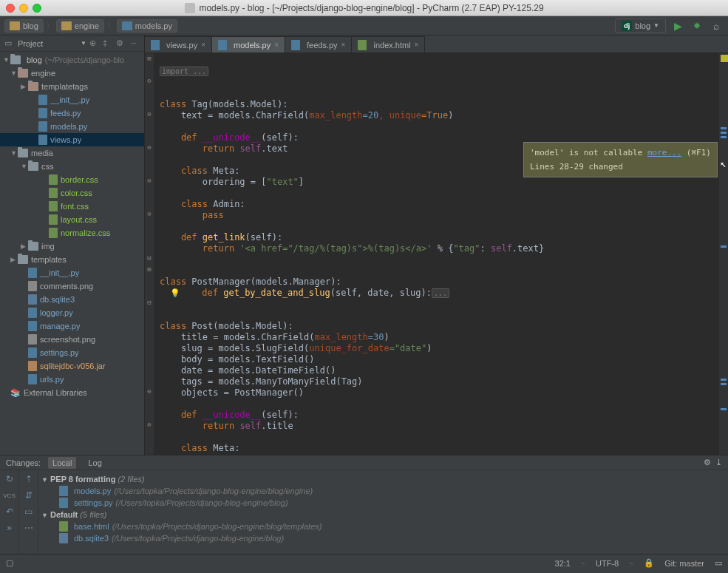 This screenshot has height=573, width=728. Describe the element at coordinates (72, 206) in the screenshot. I see `tree-item: font.css` at that location.